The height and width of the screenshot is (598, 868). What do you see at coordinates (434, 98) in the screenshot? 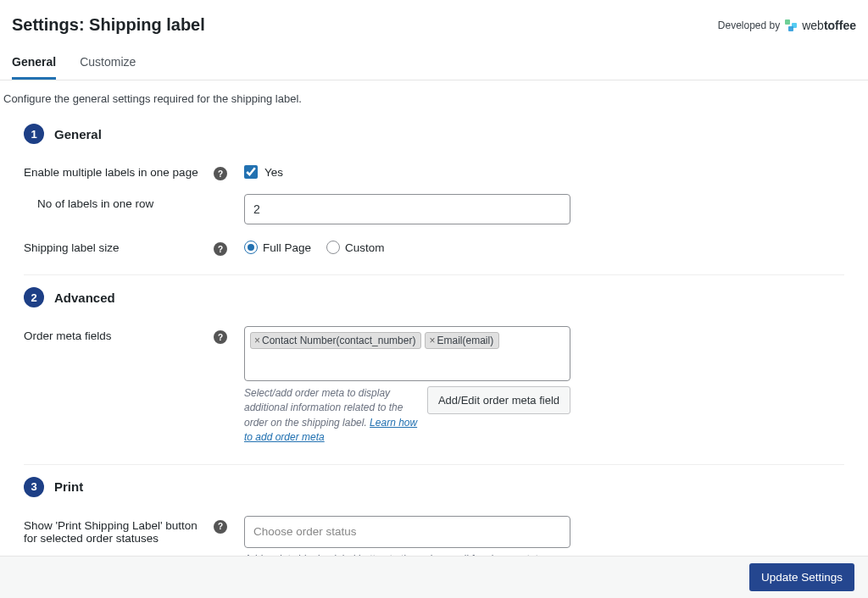
I see `page-description: Configure the general settings required …` at bounding box center [434, 98].